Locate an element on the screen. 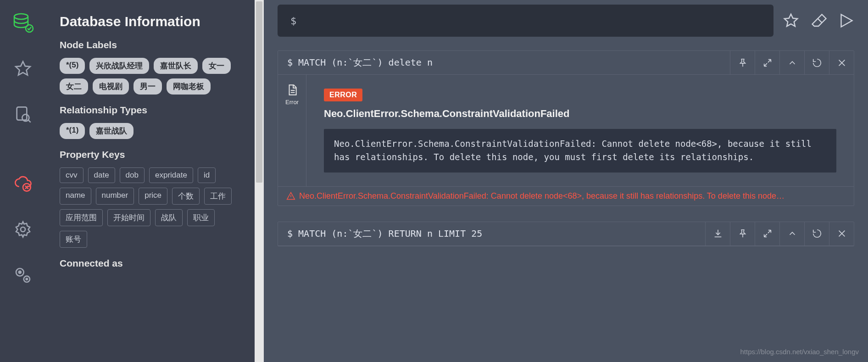 The image size is (868, 362). property-key-chip: name is located at coordinates (75, 196).